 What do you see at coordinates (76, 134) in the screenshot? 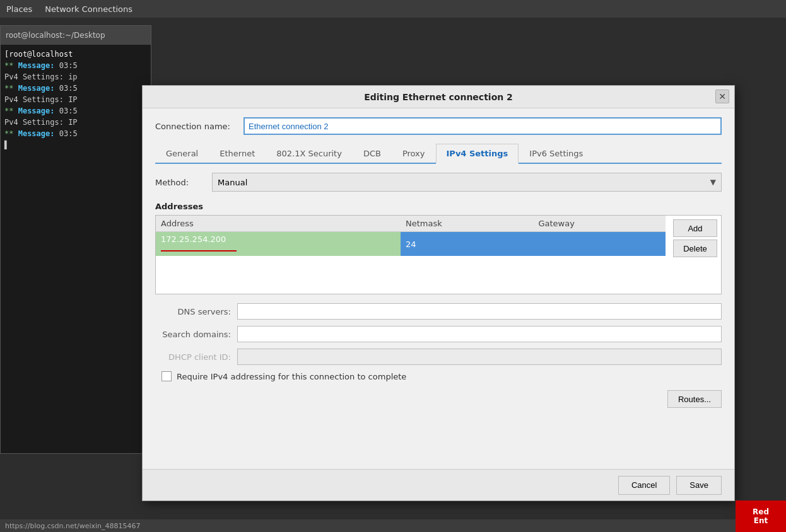
I see `terminal-line-8: ** Message: 03:5` at bounding box center [76, 134].